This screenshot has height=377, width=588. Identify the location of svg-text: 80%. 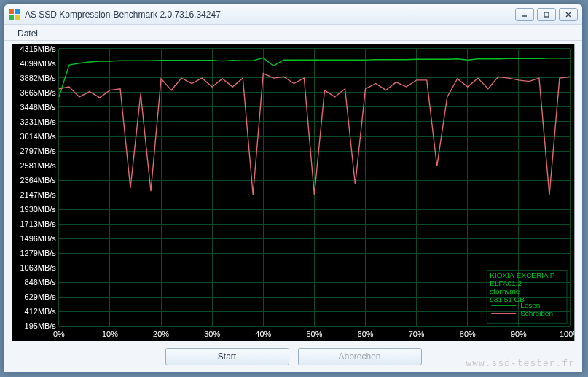
(468, 334).